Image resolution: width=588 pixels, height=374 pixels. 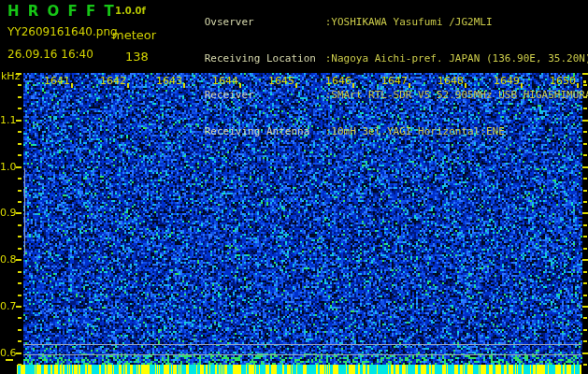 What do you see at coordinates (378, 22) in the screenshot?
I see `header-row-observer: Ovserver:YOSHIKAWA Yasufumi /JG2MLI` at bounding box center [378, 22].